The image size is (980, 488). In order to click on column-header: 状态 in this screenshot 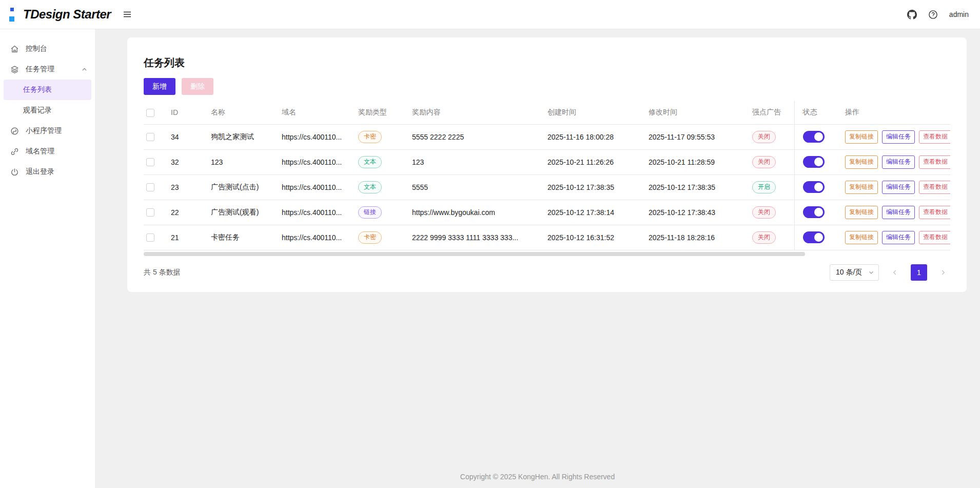, I will do `click(816, 113)`.